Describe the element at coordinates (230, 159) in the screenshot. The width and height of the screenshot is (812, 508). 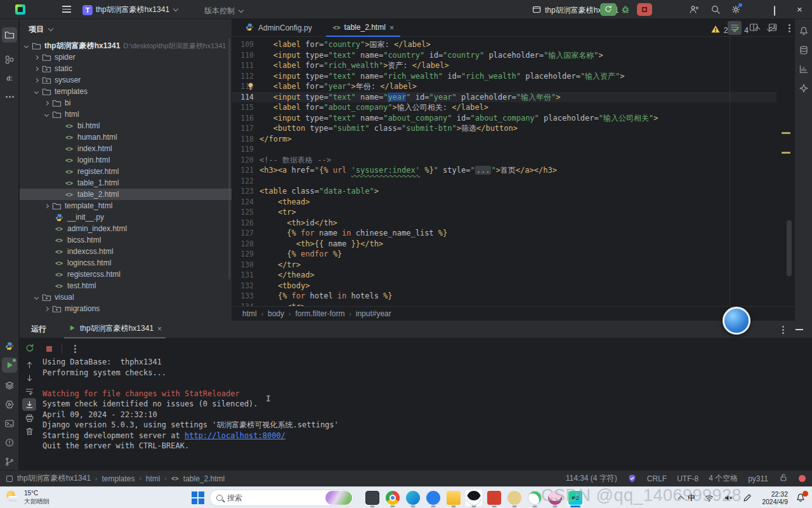
I see `project-scrollbar` at that location.